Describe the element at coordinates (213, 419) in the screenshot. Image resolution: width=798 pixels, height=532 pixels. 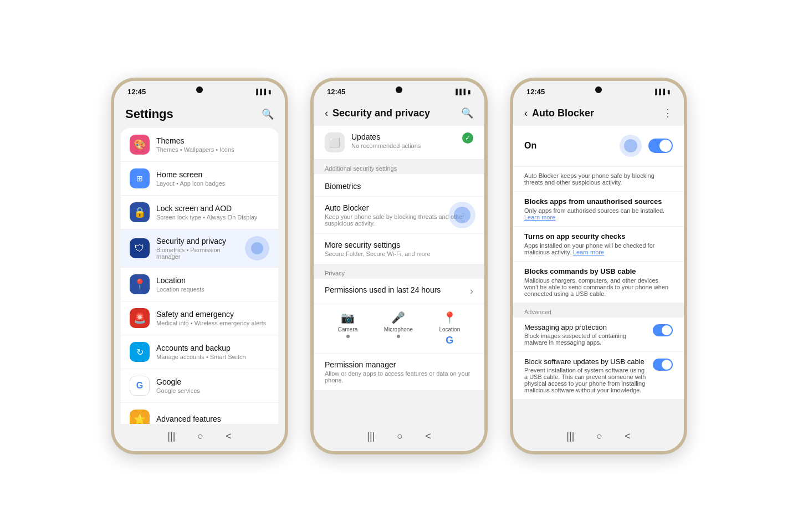
I see `advanced-title: Advanced features` at that location.